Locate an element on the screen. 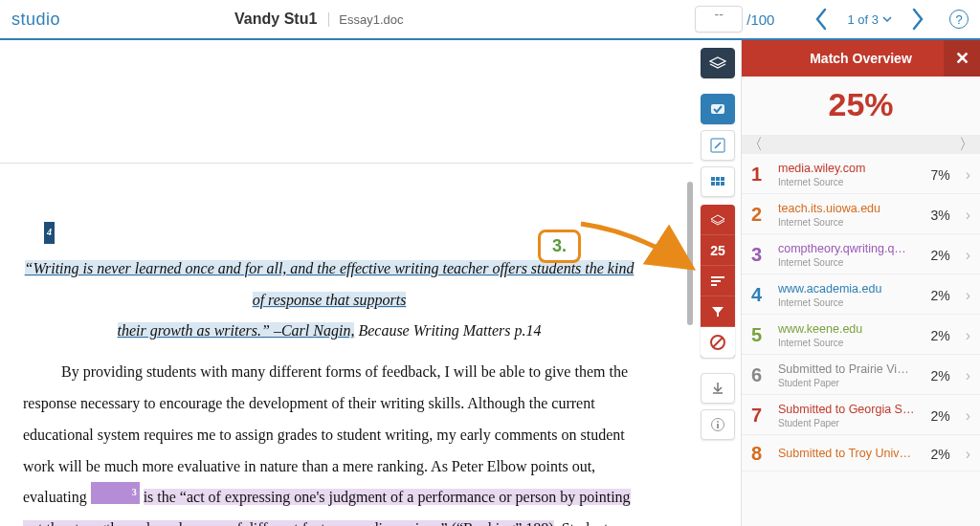 The image size is (980, 526). score-max-label: /100 is located at coordinates (760, 19).